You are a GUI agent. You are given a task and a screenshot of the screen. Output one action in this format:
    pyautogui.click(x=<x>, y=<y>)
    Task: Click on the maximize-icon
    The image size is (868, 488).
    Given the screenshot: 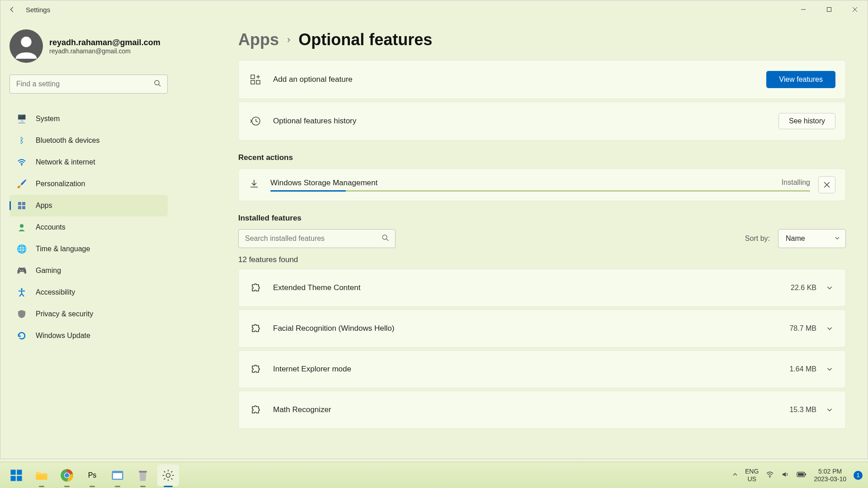 What is the action you would take?
    pyautogui.click(x=829, y=9)
    